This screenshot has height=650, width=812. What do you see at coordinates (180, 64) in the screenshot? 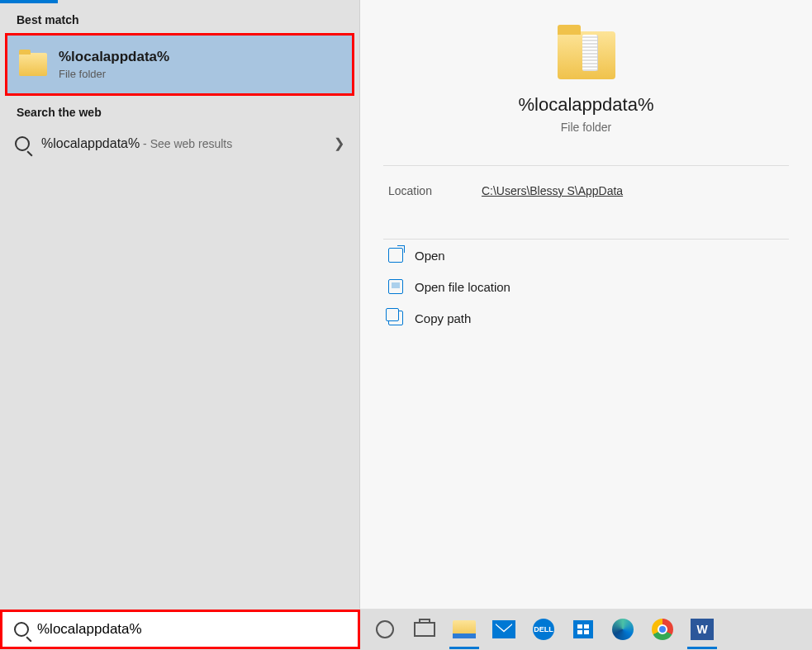
I see `best-match-highlight: %localappdata% File folder` at bounding box center [180, 64].